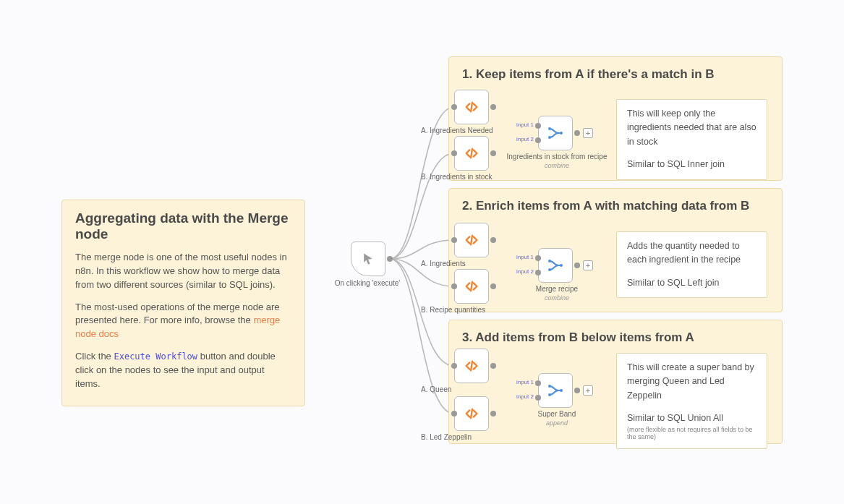 The height and width of the screenshot is (504, 844). Describe the element at coordinates (368, 259) in the screenshot. I see `trigger-node` at that location.